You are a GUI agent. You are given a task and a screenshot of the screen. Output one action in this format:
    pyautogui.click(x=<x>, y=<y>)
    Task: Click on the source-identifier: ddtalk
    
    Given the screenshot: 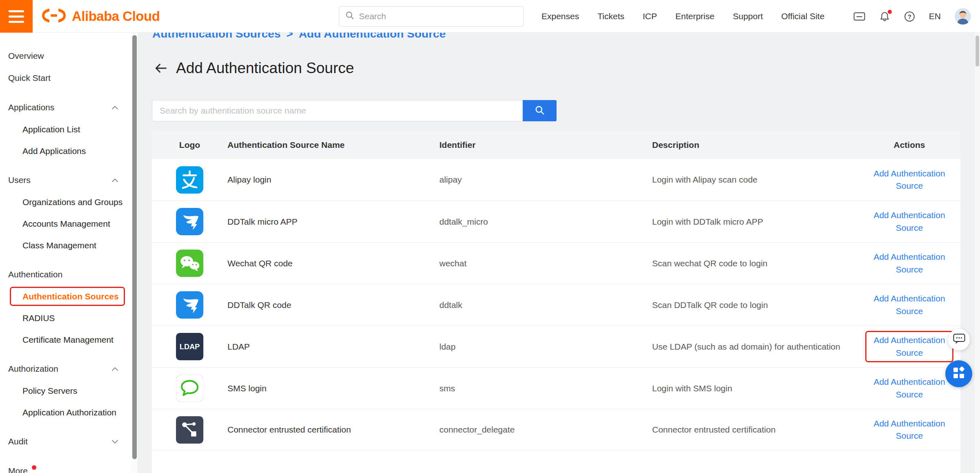 What is the action you would take?
    pyautogui.click(x=546, y=305)
    